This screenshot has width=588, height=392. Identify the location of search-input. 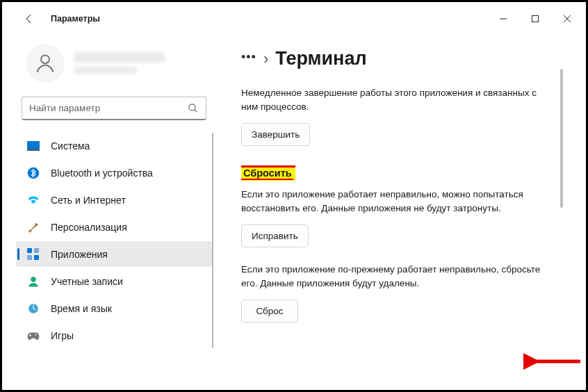
(114, 108).